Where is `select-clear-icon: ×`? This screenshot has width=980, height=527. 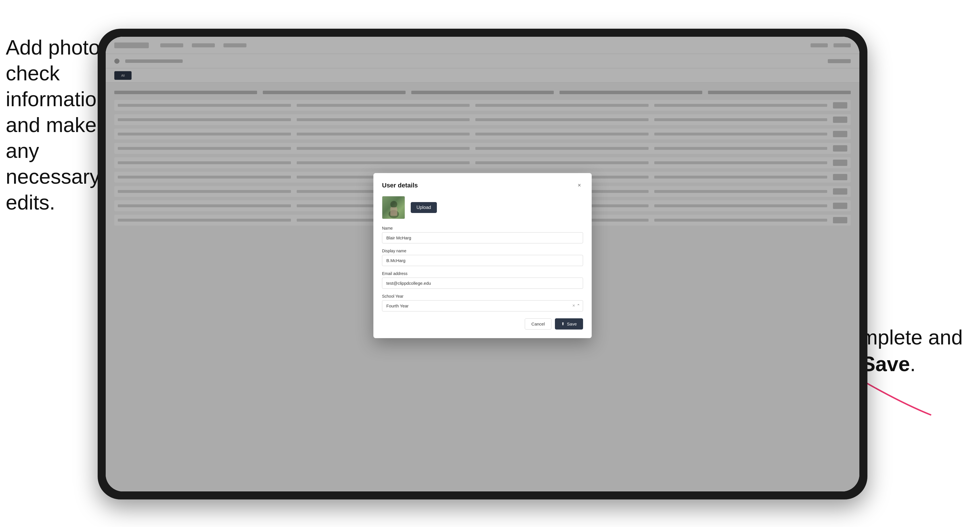
select-clear-icon: × is located at coordinates (574, 306).